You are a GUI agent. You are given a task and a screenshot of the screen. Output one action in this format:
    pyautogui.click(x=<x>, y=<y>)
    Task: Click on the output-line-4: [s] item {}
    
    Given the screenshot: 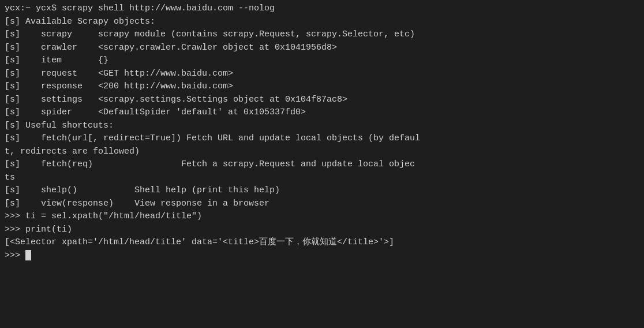 What is the action you would take?
    pyautogui.click(x=322, y=61)
    